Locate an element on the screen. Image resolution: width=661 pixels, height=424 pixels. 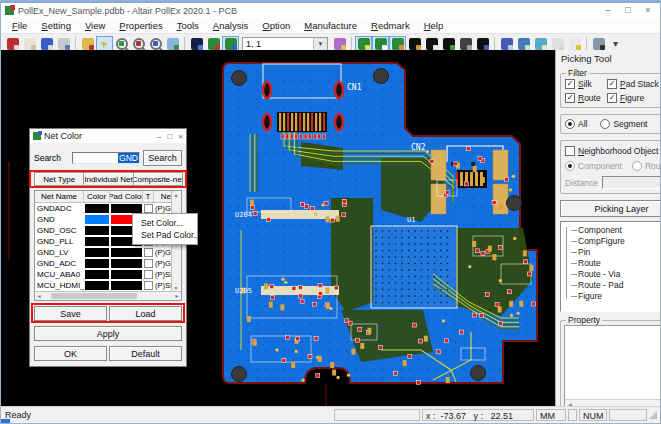
dialog-title-bar: Net Color –□× is located at coordinates (108, 136).